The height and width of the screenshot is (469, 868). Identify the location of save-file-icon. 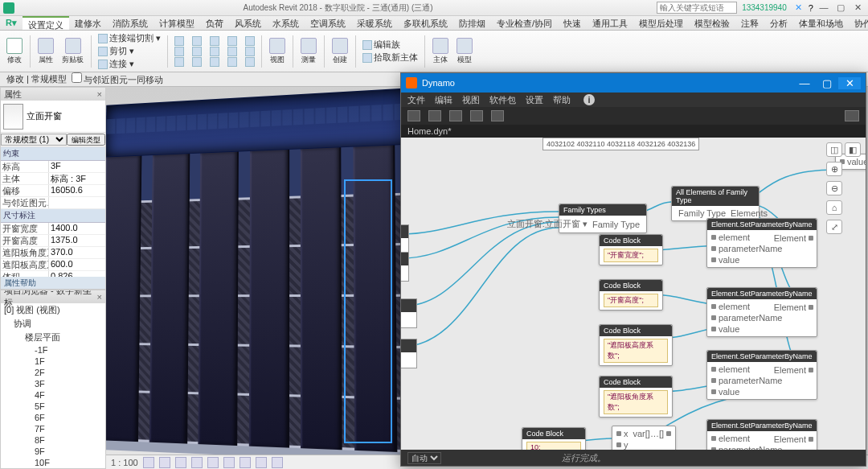
(456, 116).